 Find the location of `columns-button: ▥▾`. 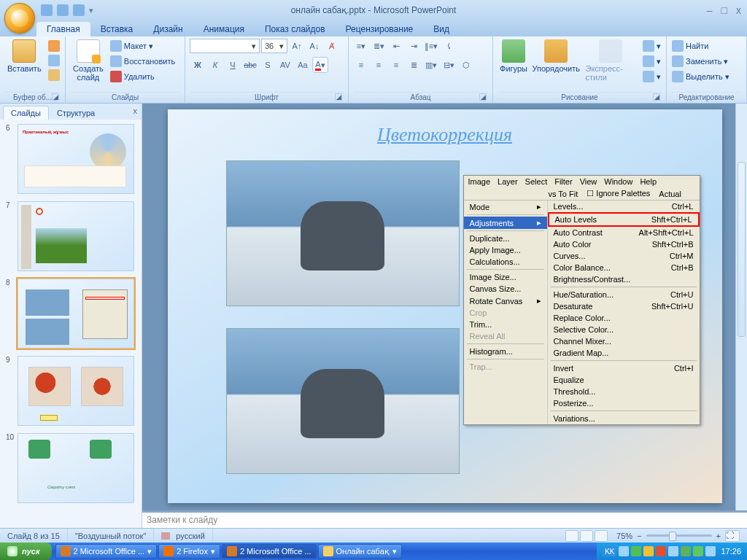

columns-button: ▥▾ is located at coordinates (431, 65).